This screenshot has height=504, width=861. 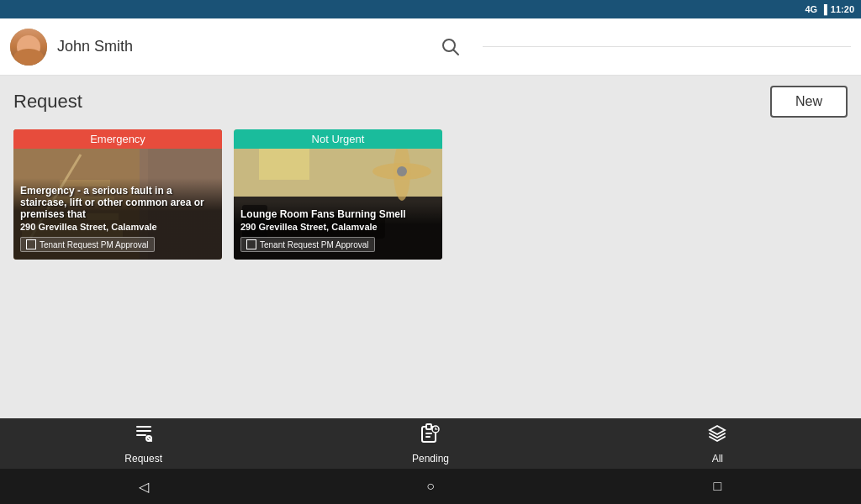 I want to click on back-icon: ◁, so click(x=144, y=487).